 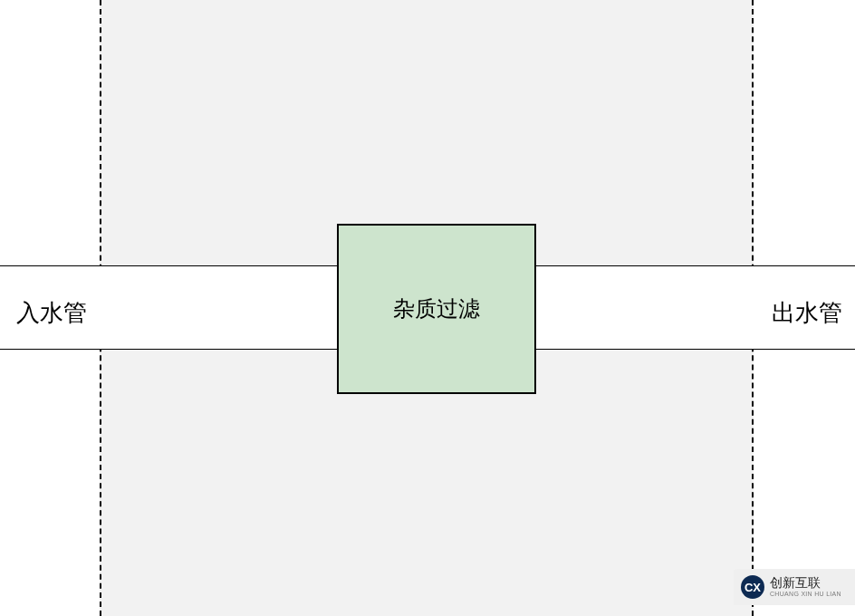 I want to click on watermark-brand-en: CHUANG XIN HU LIAN, so click(x=806, y=594).